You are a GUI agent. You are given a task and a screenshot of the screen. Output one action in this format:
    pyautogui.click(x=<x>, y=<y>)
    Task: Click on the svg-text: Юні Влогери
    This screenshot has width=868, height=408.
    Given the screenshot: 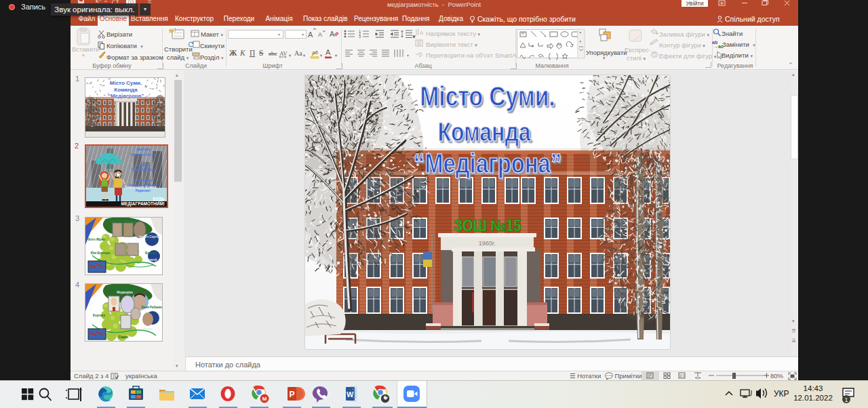 What is the action you would take?
    pyautogui.click(x=100, y=253)
    